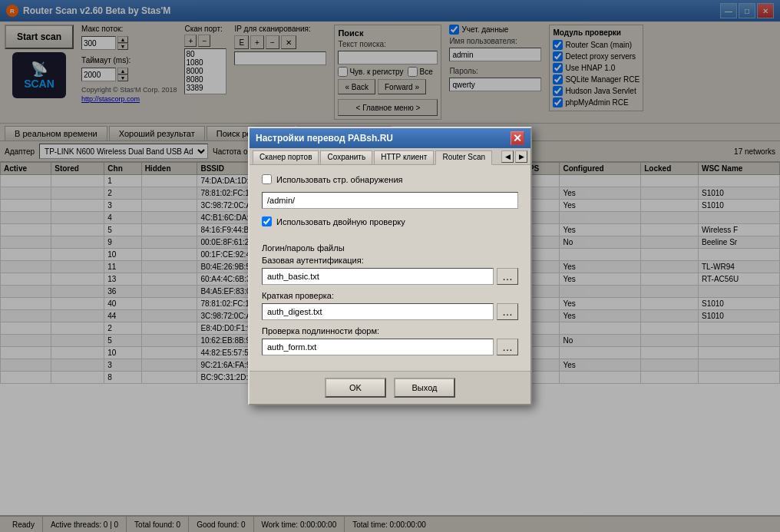  What do you see at coordinates (390, 331) in the screenshot?
I see `form-label: Проверка подлинности форм:` at bounding box center [390, 331].